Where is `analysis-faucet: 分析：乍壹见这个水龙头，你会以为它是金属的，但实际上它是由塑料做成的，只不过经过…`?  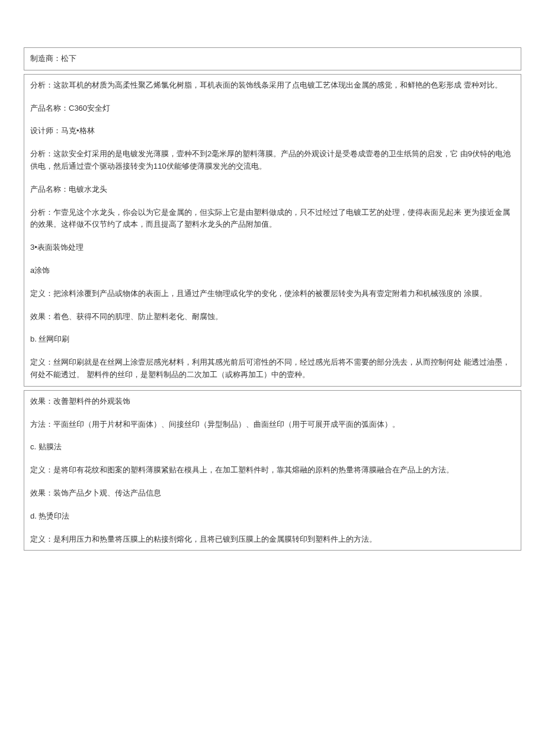 analysis-faucet: 分析：乍壹见这个水龙头，你会以为它是金属的，但实际上它是由塑料做成的，只不过经过… is located at coordinates (272, 219).